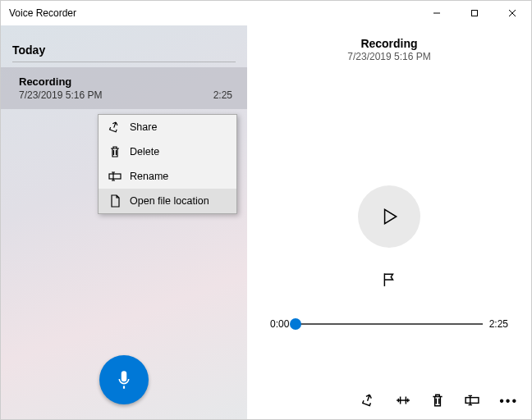 Image resolution: width=532 pixels, height=420 pixels. What do you see at coordinates (167, 201) in the screenshot?
I see `ctx-open-location: Open file location` at bounding box center [167, 201].